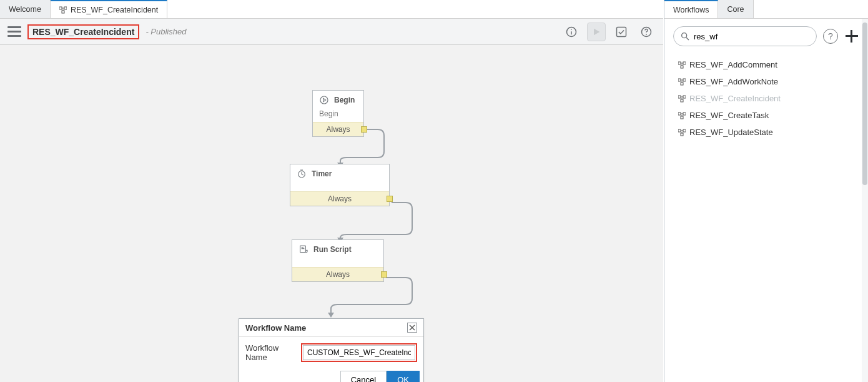 The height and width of the screenshot is (382, 868). Describe the element at coordinates (359, 353) in the screenshot. I see `workflow-name-input` at that location.